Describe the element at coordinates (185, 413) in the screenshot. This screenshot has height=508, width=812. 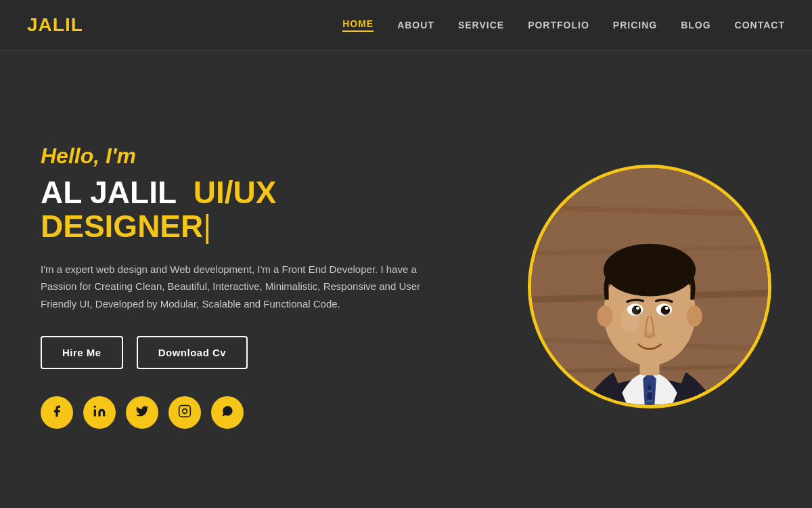
I see `instagram-icon` at that location.